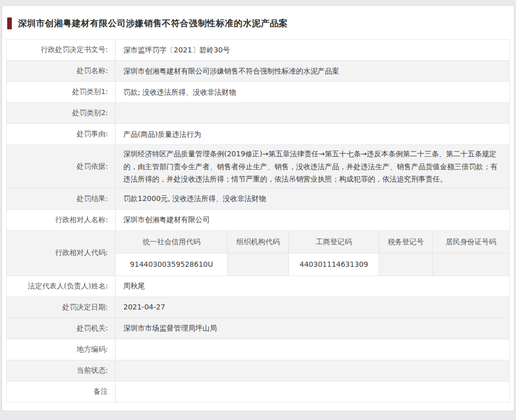 The image size is (516, 420). I want to click on party-codes-value-tax-reg, so click(406, 264).